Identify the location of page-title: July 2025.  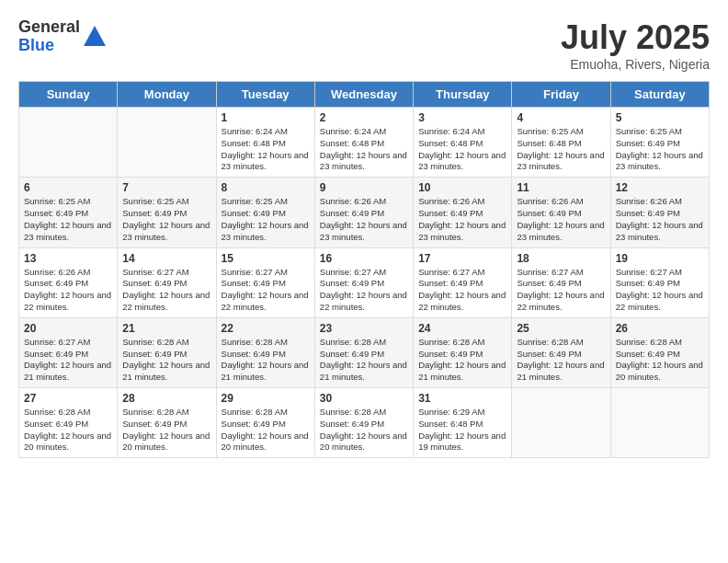
(635, 38).